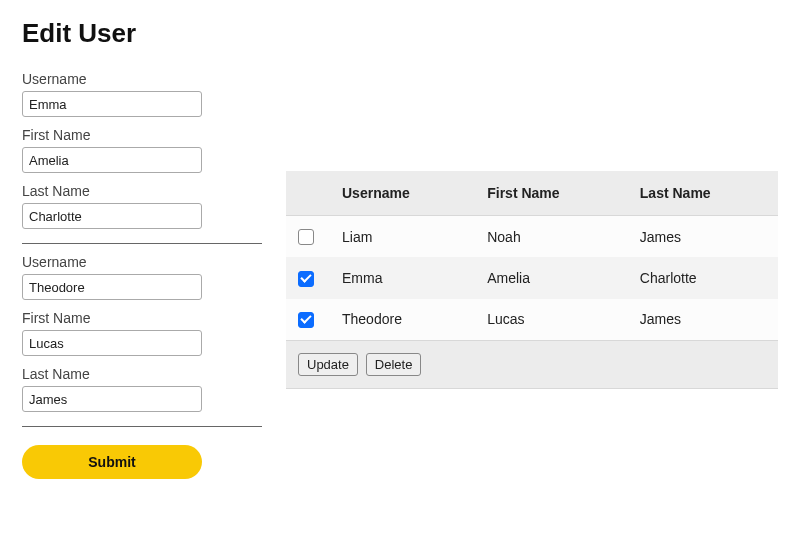 The width and height of the screenshot is (800, 548). Describe the element at coordinates (703, 194) in the screenshot. I see `col-lastname: Last Name` at that location.